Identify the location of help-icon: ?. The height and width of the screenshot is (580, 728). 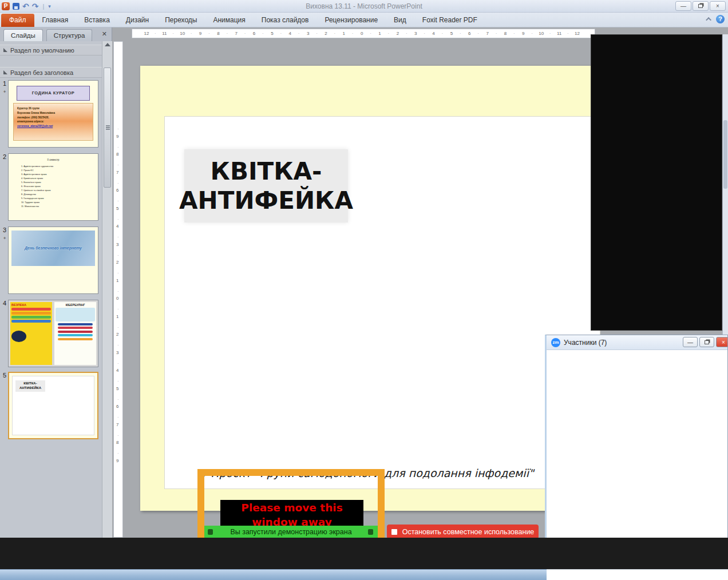
(720, 19).